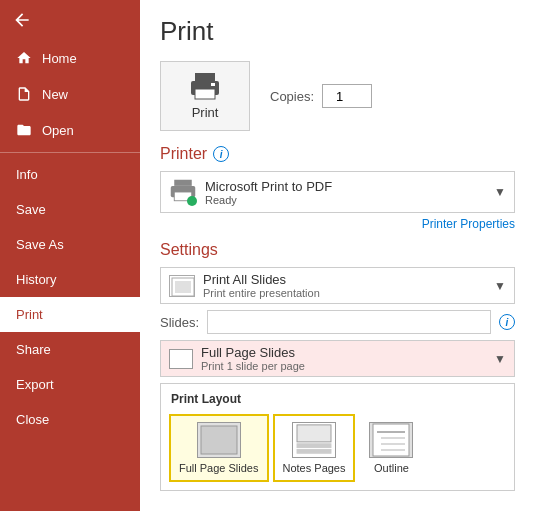 The width and height of the screenshot is (535, 511). I want to click on print-layout-popup: Print Layout Full Page Slides, so click(338, 437).